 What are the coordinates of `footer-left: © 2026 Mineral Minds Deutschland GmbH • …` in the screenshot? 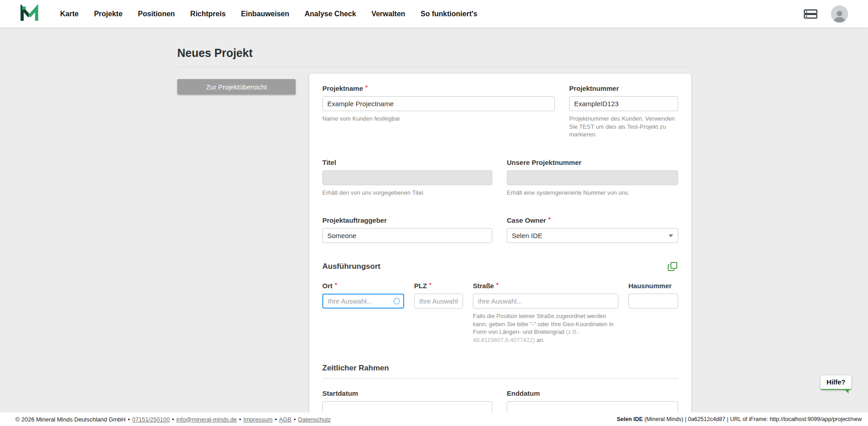 It's located at (173, 419).